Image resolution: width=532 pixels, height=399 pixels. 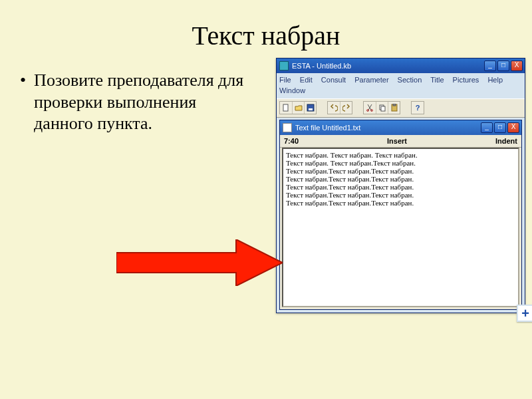 What do you see at coordinates (507, 141) in the screenshot?
I see `status-indent: Indent` at bounding box center [507, 141].